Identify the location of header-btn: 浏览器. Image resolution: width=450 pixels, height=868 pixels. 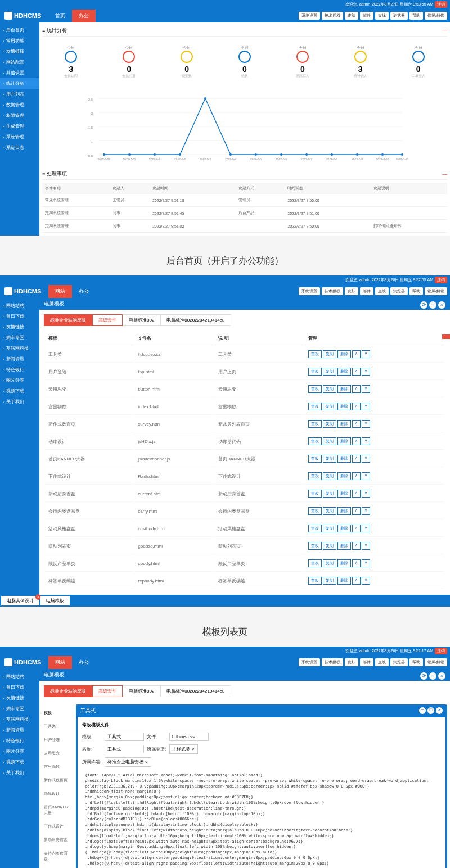
(399, 291).